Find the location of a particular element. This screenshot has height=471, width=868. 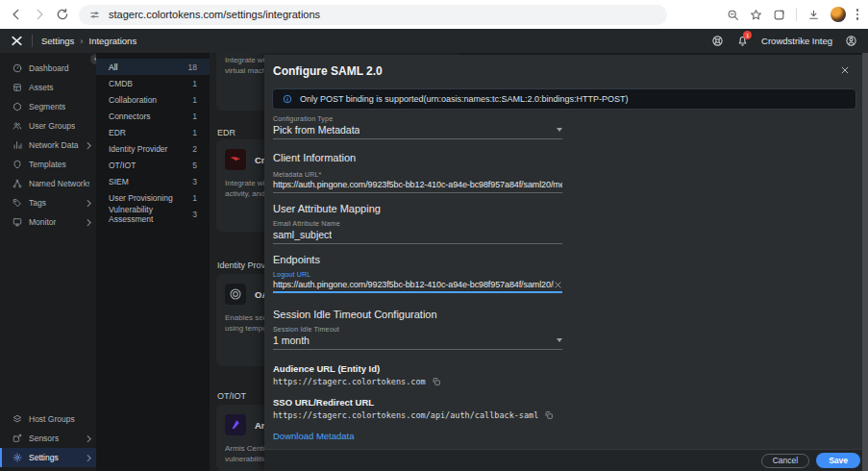

browser-chrome: stagerc.colortokens.com/settings/integra… is located at coordinates (434, 14).